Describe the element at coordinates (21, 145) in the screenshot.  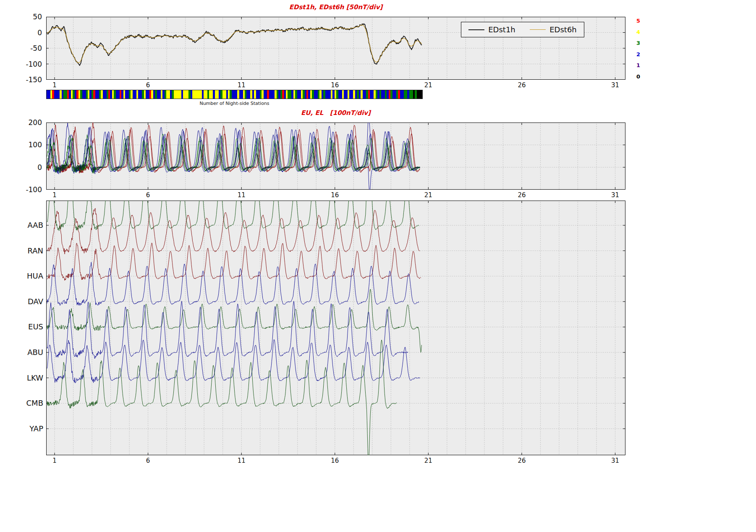
I see `y-tick-label-panel2: 100` at that location.